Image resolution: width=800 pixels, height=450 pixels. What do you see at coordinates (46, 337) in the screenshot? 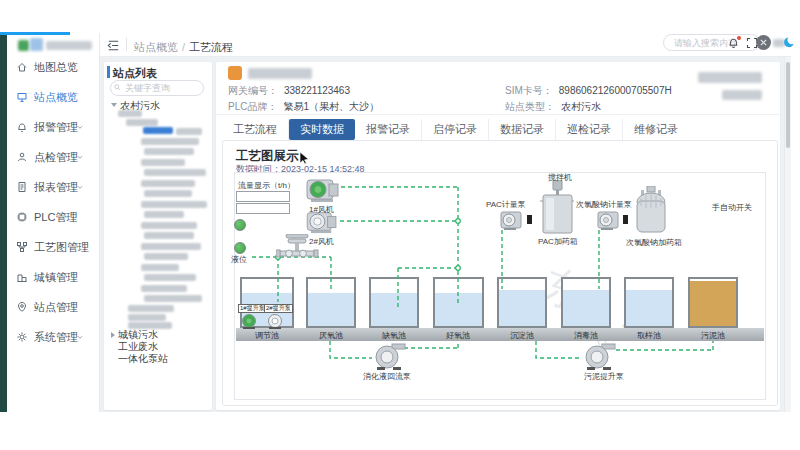
I see `sidebar-item-system-mgmt: 系统管理` at bounding box center [46, 337].